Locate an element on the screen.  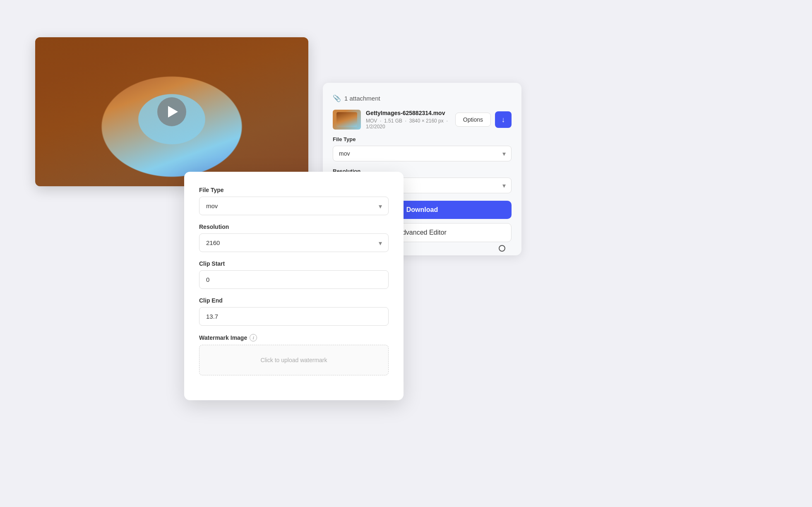
modal-resolution-label: Resolution is located at coordinates (294, 227).